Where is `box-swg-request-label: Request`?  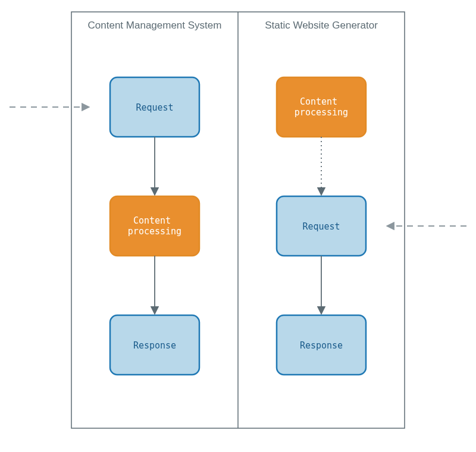
box-swg-request-label: Request is located at coordinates (321, 227).